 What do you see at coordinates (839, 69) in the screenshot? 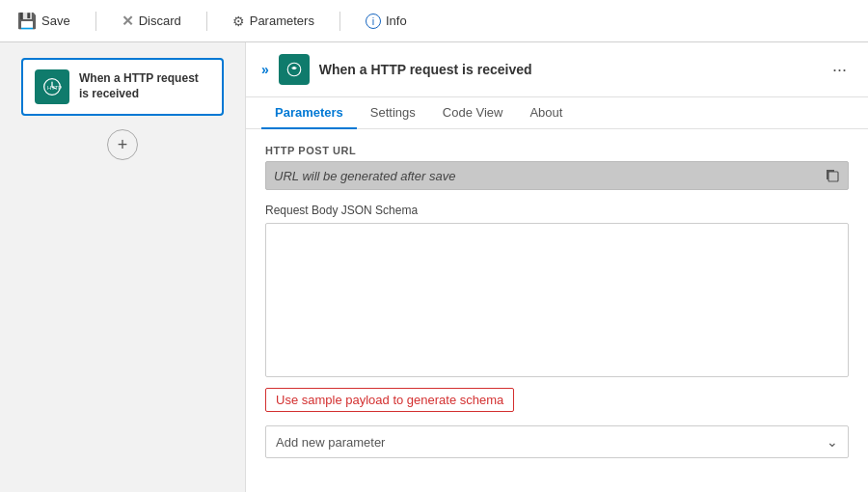
I see `more-options-button: ···` at bounding box center [839, 69].